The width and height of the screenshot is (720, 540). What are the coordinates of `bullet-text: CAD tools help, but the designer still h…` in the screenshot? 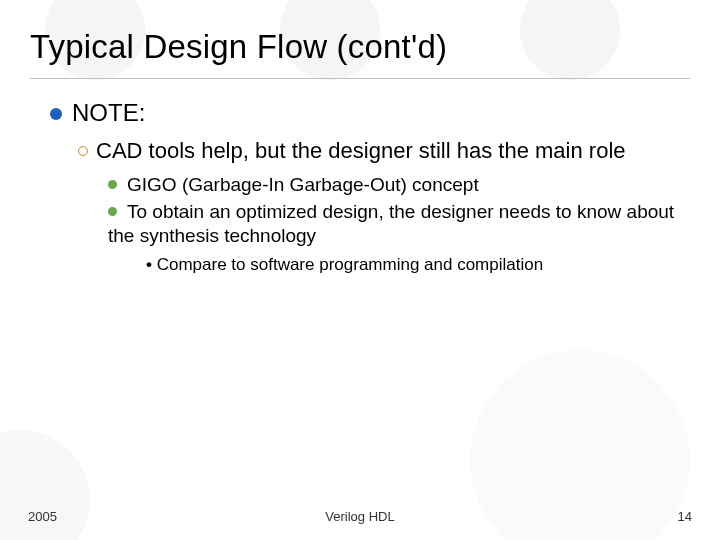 It's located at (361, 150).